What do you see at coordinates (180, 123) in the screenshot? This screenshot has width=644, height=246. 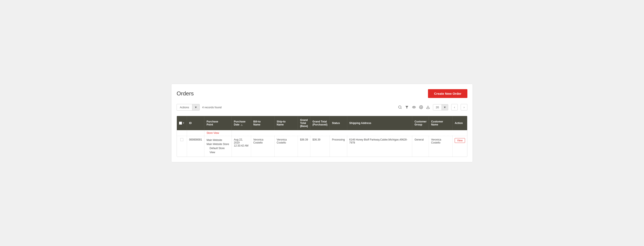 I see `select-all-checkbox` at bounding box center [180, 123].